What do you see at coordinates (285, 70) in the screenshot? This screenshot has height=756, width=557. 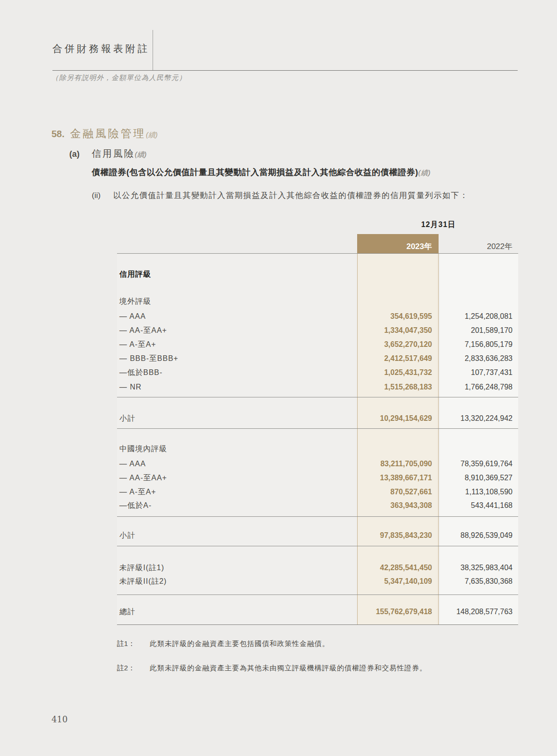 I see `header-horizontal-rule` at bounding box center [285, 70].